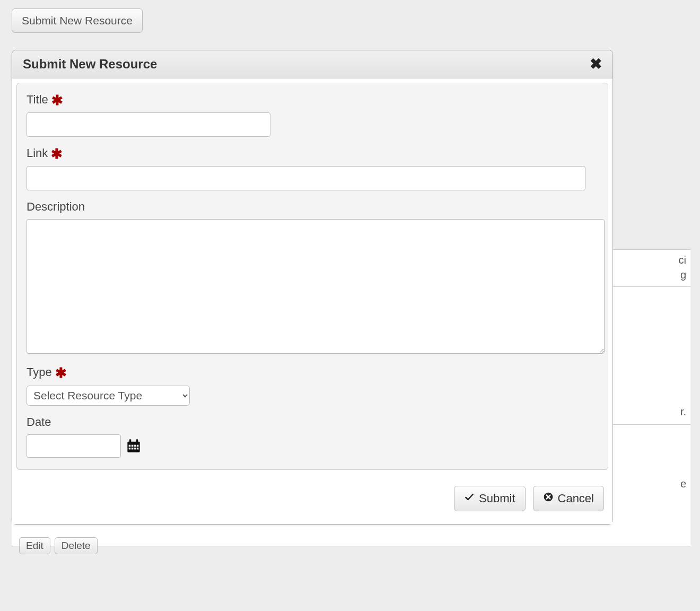  What do you see at coordinates (548, 499) in the screenshot?
I see `cancel-icon` at bounding box center [548, 499].